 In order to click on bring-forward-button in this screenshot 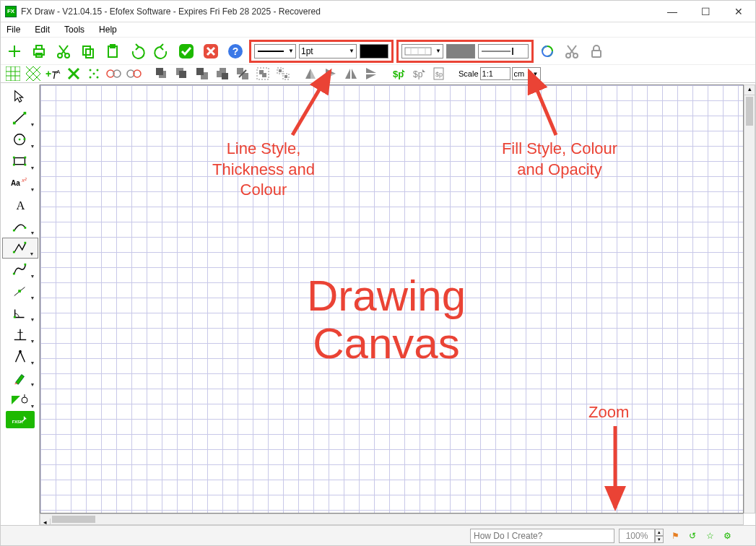, I will do `click(182, 74)`.